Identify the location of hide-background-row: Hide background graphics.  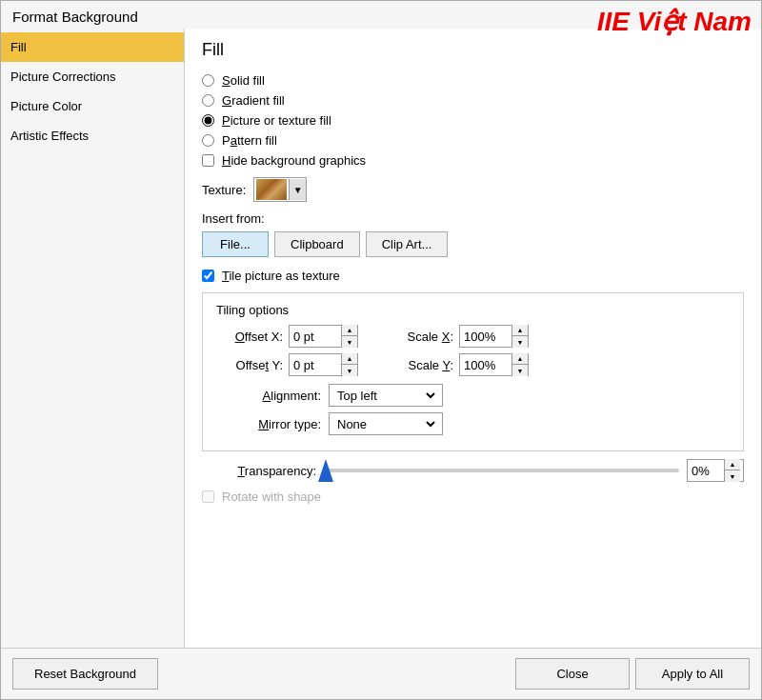
(472, 160).